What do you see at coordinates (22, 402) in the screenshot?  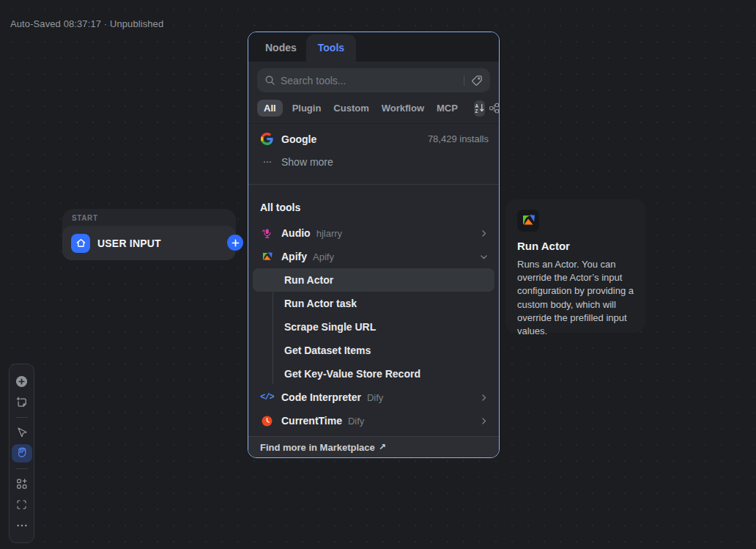 I see `add-note-button` at bounding box center [22, 402].